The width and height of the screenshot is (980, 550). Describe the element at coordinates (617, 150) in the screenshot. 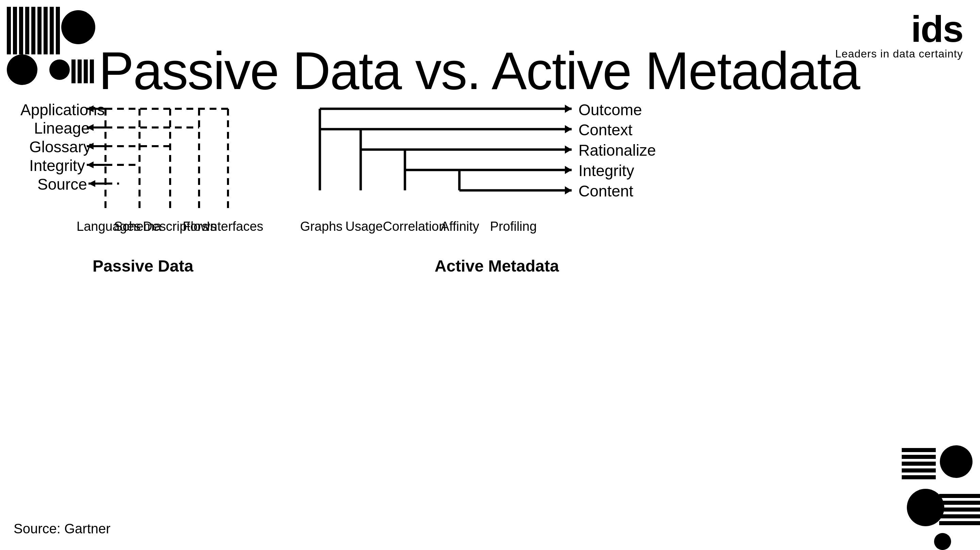

I see `active-row-rationalize: Rationalize` at that location.